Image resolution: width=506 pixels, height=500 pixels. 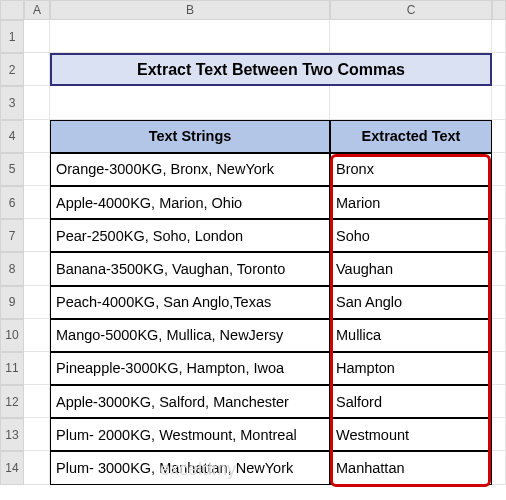 I want to click on cell-text-string: Orange-3000KG, Bronx, NewYork, so click(x=190, y=170).